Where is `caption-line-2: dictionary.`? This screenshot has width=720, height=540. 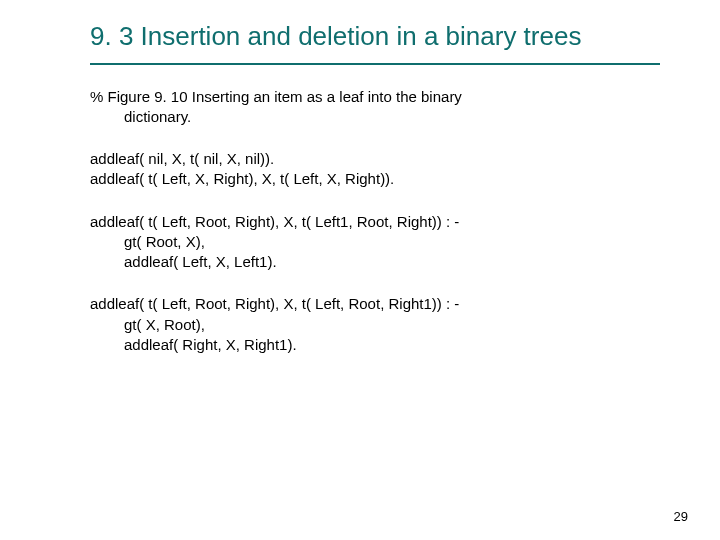 caption-line-2: dictionary. is located at coordinates (375, 117).